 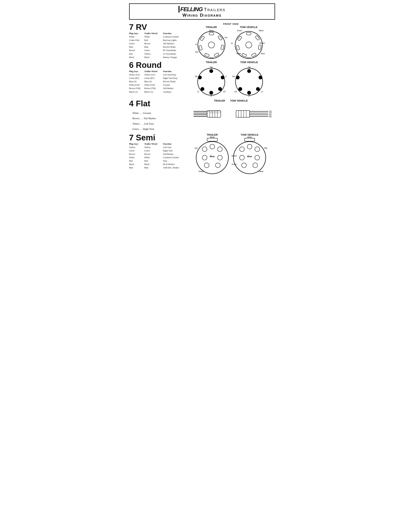 What do you see at coordinates (231, 41) in the screenshot?
I see `rv7-diagrams: FRONT VIEW TRAILER` at bounding box center [231, 41].